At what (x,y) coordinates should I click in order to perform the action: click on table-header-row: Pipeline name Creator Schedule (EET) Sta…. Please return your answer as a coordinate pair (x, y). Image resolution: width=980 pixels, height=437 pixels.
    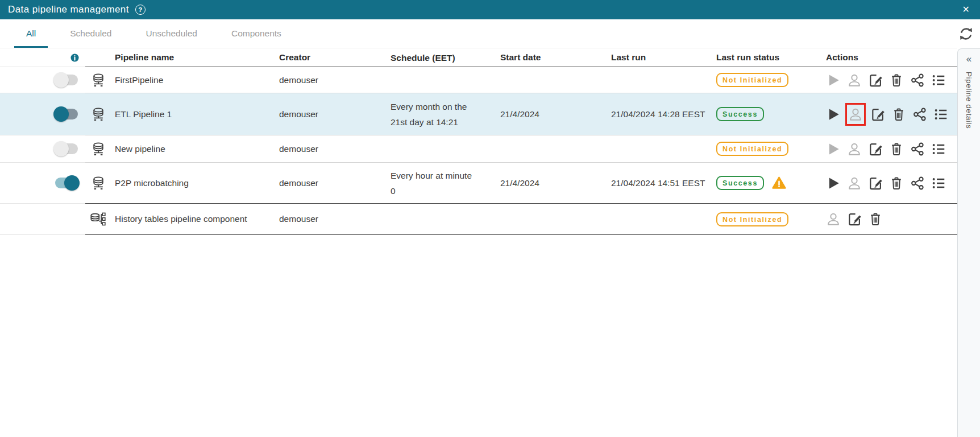
    Looking at the image, I should click on (479, 58).